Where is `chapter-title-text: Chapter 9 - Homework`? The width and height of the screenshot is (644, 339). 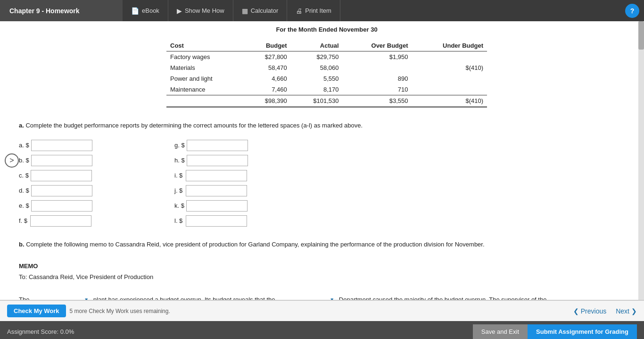
chapter-title-text: Chapter 9 - Homework is located at coordinates (44, 11).